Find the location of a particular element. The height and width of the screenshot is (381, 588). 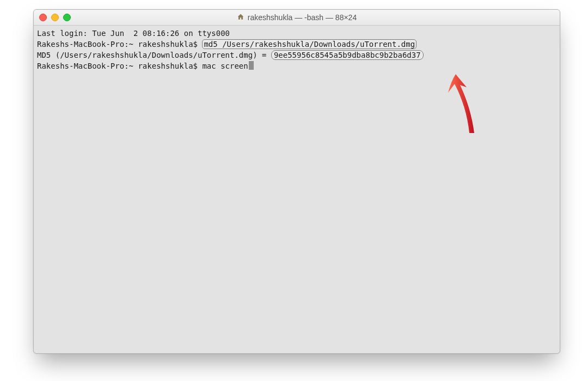

terminal-body: Last login: Tue Jun 2 08:16:26 on ttys00… is located at coordinates (297, 50).